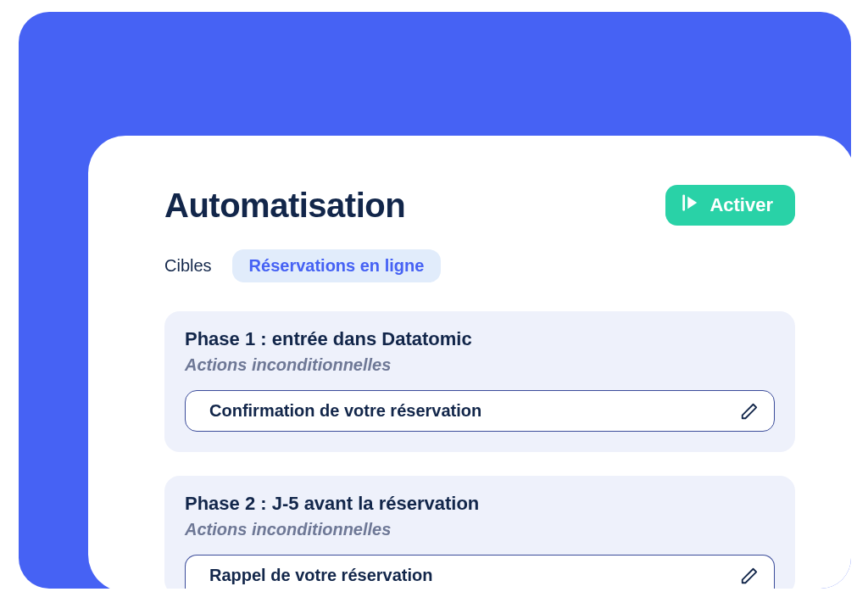 Image resolution: width=868 pixels, height=603 pixels. What do you see at coordinates (320, 575) in the screenshot?
I see `action-label: Rappel de votre réservation` at bounding box center [320, 575].